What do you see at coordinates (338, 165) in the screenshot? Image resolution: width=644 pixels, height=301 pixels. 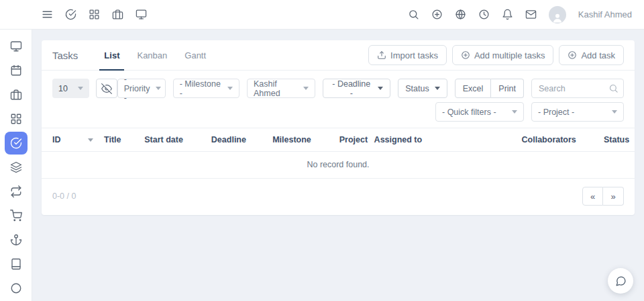 I see `empty-row: No record found.` at bounding box center [338, 165].